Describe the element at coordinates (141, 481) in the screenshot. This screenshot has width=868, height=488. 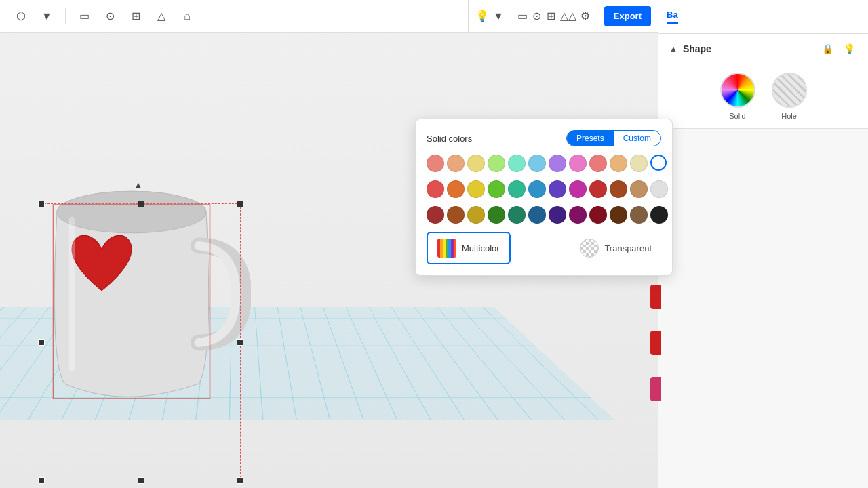
I see `handle-bot-mid` at that location.